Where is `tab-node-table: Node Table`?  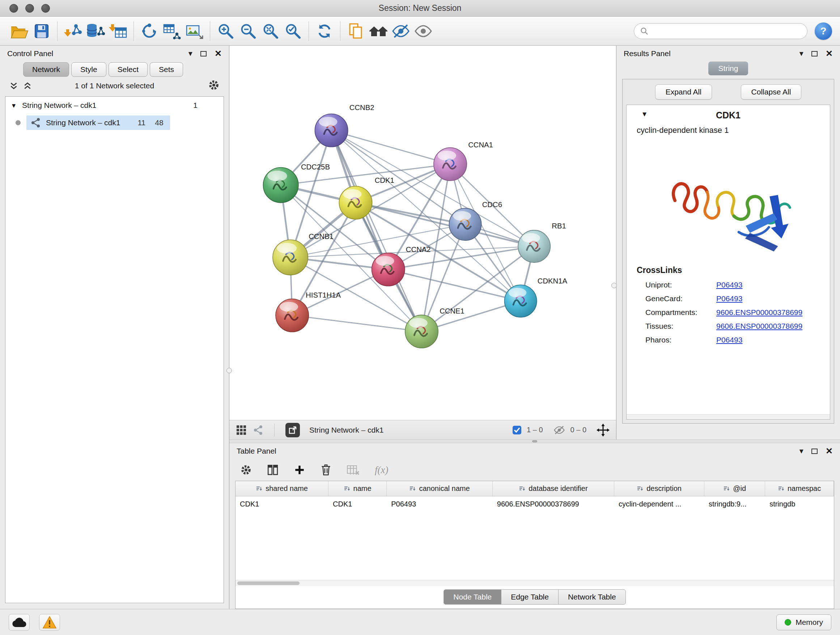 tab-node-table: Node Table is located at coordinates (472, 597).